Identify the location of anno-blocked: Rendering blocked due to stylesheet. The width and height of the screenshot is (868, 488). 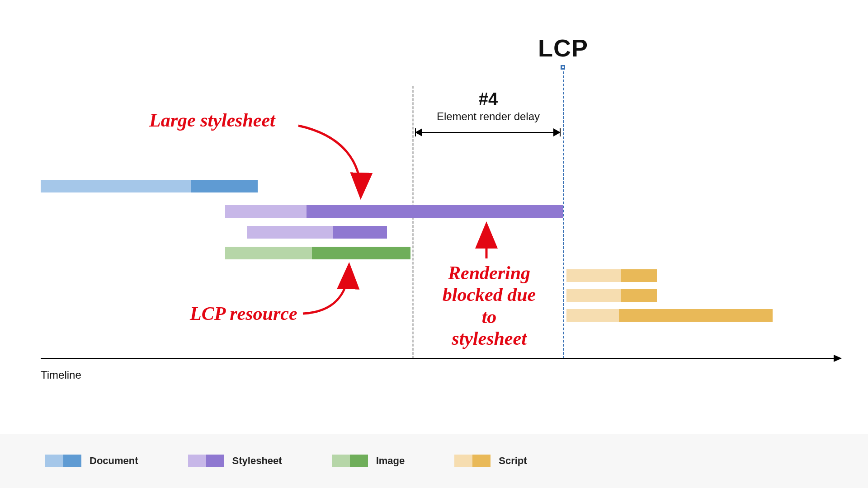
(489, 305).